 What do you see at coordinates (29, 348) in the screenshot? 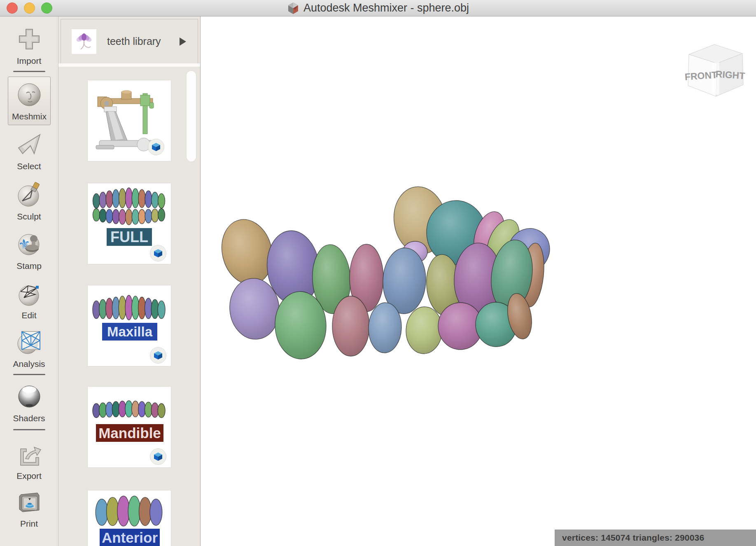
I see `toolbar-button-analysis: Analysis` at bounding box center [29, 348].